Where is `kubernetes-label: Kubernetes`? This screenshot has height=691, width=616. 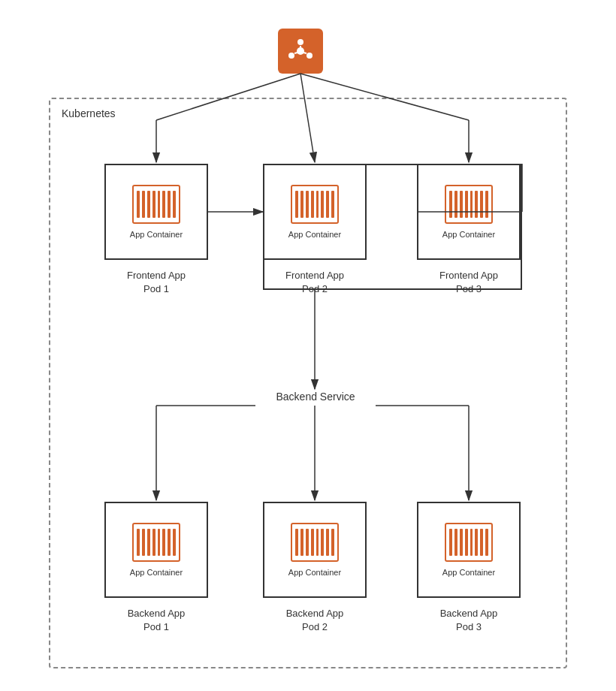 kubernetes-label: Kubernetes is located at coordinates (89, 113).